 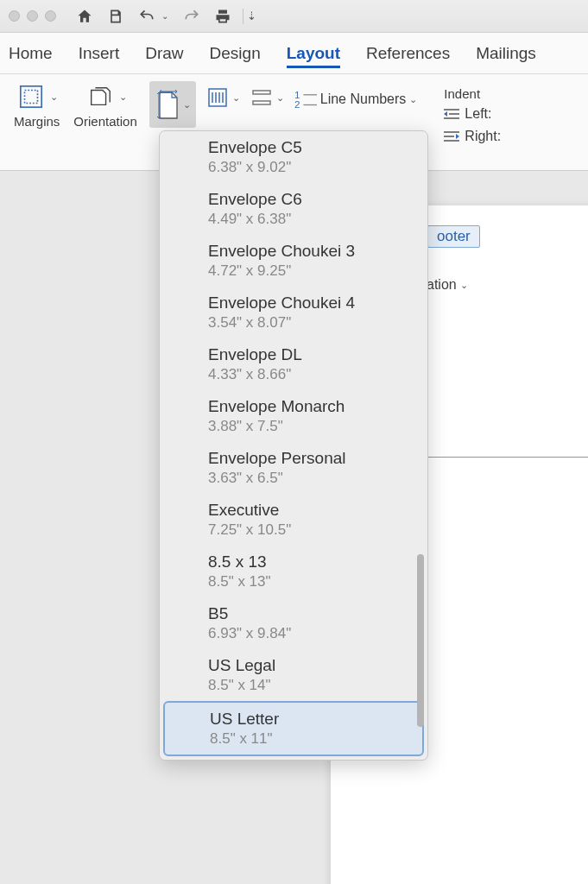 What do you see at coordinates (472, 93) in the screenshot?
I see `indent-title: Indent` at bounding box center [472, 93].